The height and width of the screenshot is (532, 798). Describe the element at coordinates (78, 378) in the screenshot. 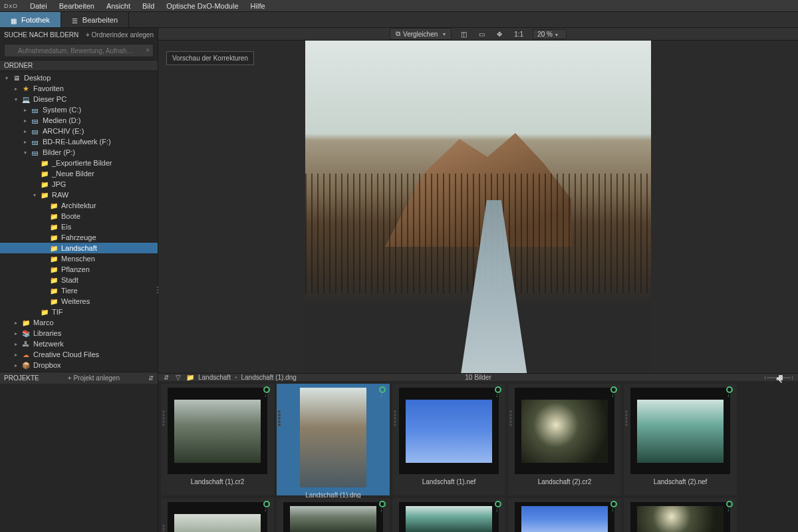

I see `projects-header-row: PROJEKTE + Projekt anlegen ⇵` at that location.